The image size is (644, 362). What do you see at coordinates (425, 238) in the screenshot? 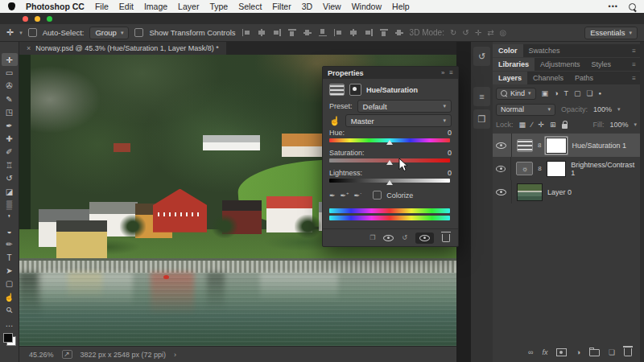
I see `toggle-visibility-button` at bounding box center [425, 238].